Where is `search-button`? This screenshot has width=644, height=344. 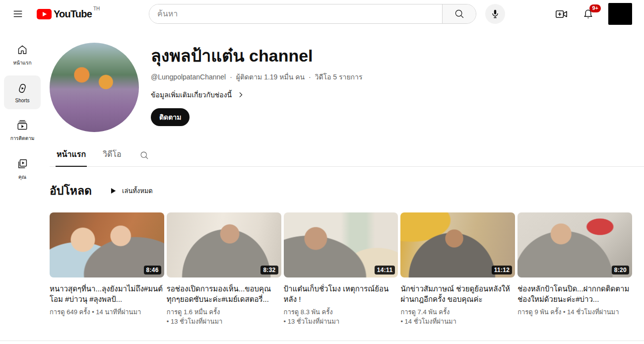
search-button is located at coordinates (459, 14).